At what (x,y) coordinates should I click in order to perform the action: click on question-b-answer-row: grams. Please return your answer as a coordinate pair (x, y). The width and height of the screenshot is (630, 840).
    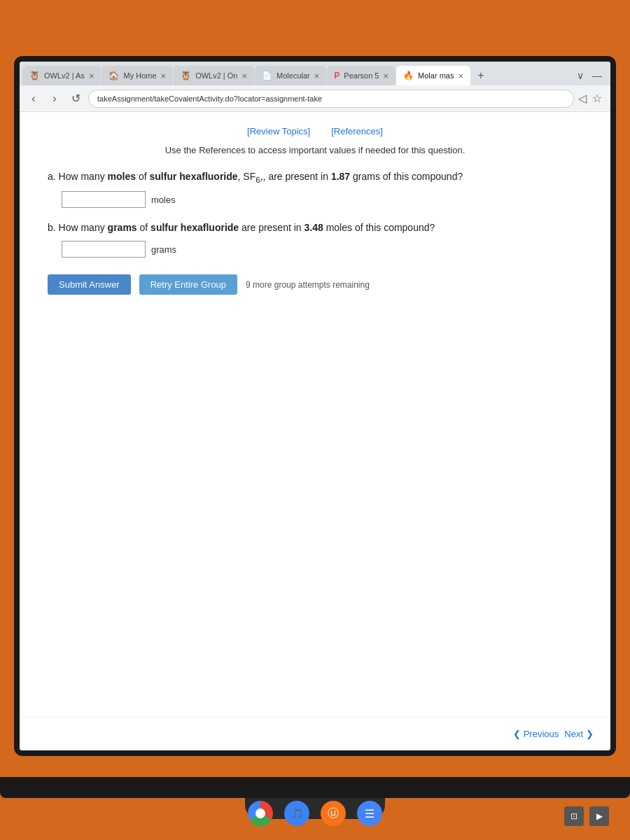
    Looking at the image, I should click on (322, 249).